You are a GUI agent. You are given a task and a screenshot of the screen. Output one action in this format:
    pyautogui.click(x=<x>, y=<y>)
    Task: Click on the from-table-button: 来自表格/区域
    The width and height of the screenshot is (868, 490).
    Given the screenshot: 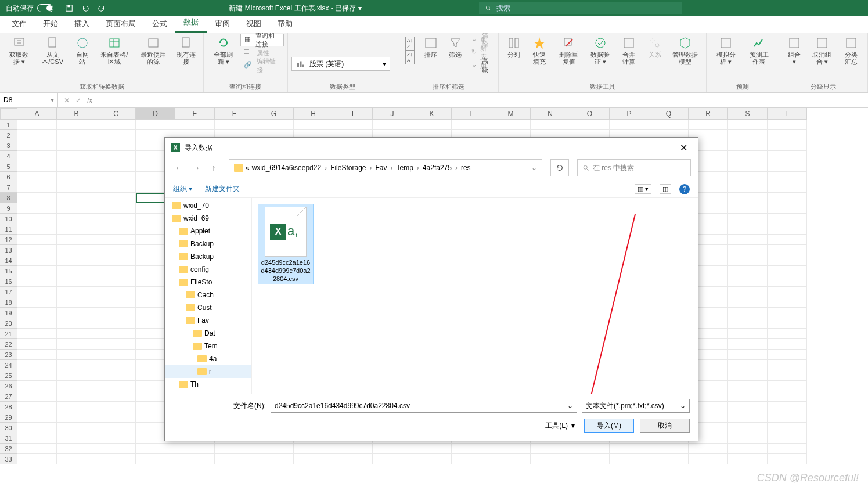 What is the action you would take?
    pyautogui.click(x=114, y=51)
    